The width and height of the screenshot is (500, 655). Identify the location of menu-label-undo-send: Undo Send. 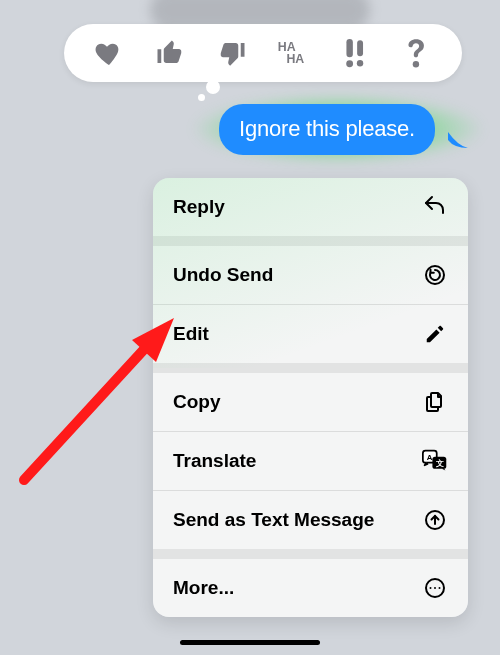
(223, 275).